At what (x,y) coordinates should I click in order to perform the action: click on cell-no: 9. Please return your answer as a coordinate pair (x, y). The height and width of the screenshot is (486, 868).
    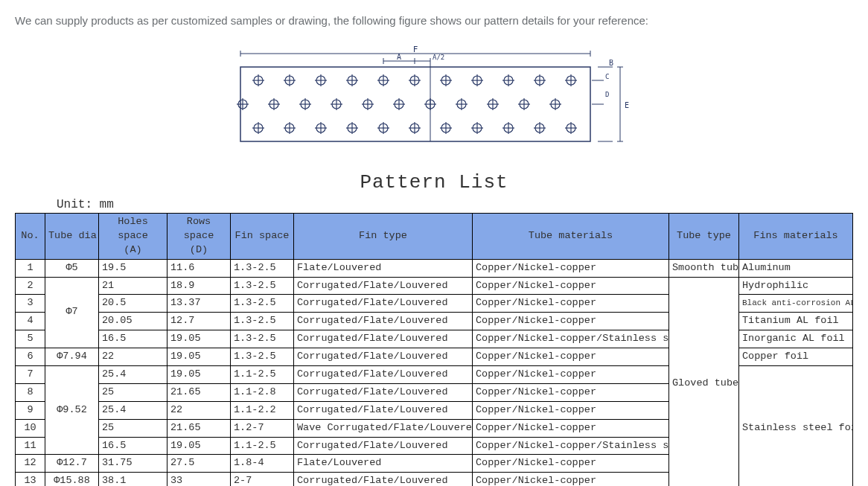
    Looking at the image, I should click on (31, 410).